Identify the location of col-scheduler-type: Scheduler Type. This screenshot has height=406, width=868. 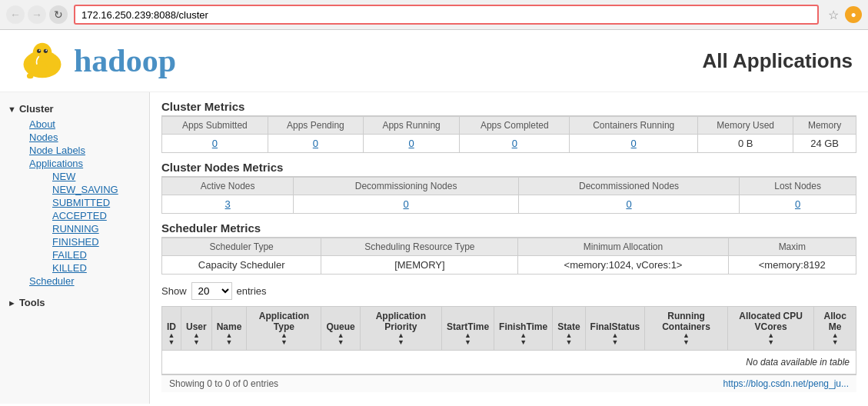
(241, 248).